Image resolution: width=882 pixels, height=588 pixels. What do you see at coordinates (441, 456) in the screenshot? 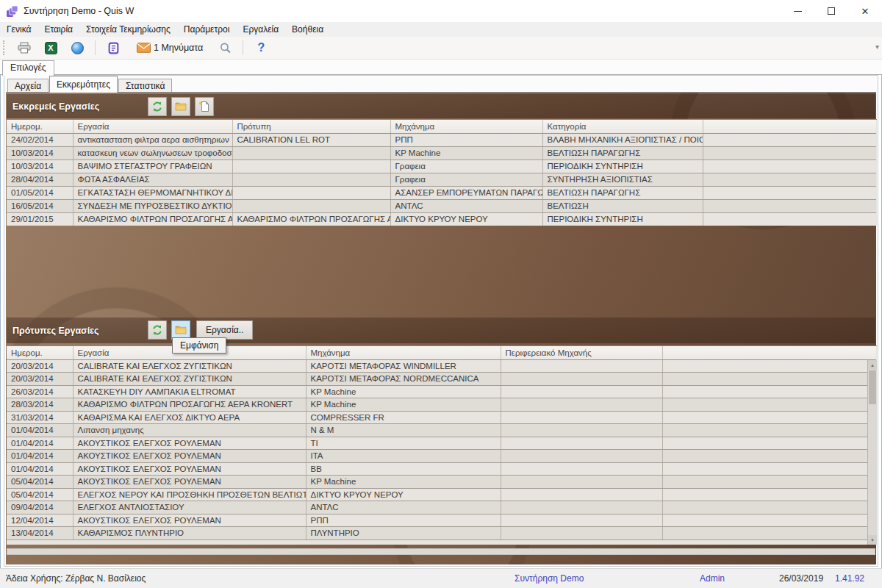
I see `table-row: 01/04/2014ΑΚΟΥΣΤΙΚΟΣ ΕΛΕΓΧΟΣ ΡΟΥΛΕΜΑΝITA` at bounding box center [441, 456].